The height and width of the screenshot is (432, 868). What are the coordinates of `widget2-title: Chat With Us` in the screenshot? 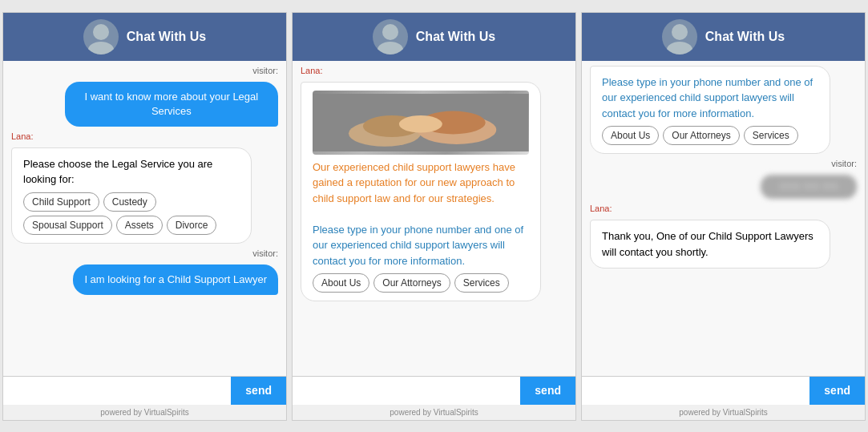 It's located at (455, 37).